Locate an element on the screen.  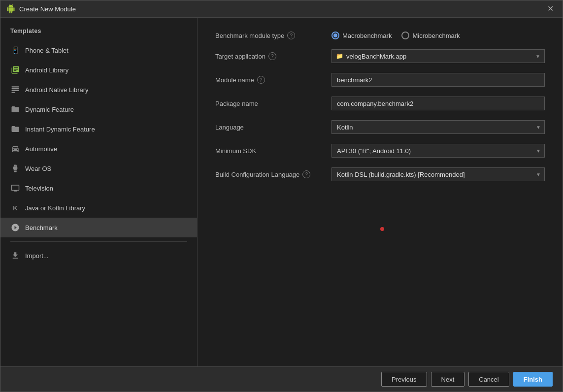
target-app-value: velogBanchMark.app is located at coordinates (439, 56).